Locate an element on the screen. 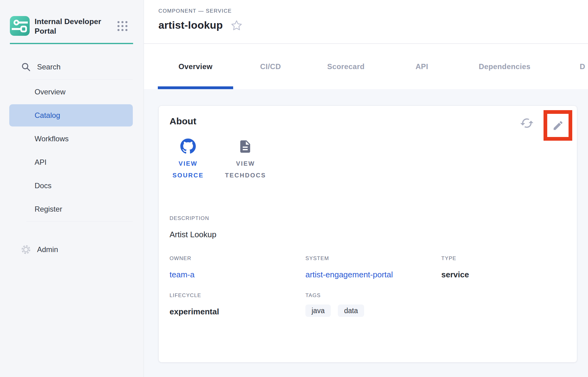  sidebar-accent-rule is located at coordinates (72, 44).